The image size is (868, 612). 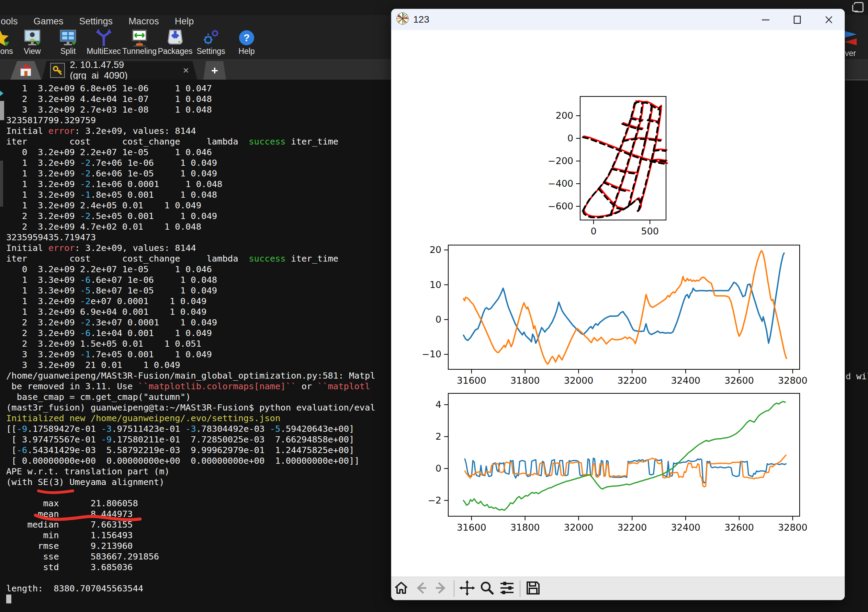 What do you see at coordinates (32, 51) in the screenshot?
I see `toolbar-item-label: View` at bounding box center [32, 51].